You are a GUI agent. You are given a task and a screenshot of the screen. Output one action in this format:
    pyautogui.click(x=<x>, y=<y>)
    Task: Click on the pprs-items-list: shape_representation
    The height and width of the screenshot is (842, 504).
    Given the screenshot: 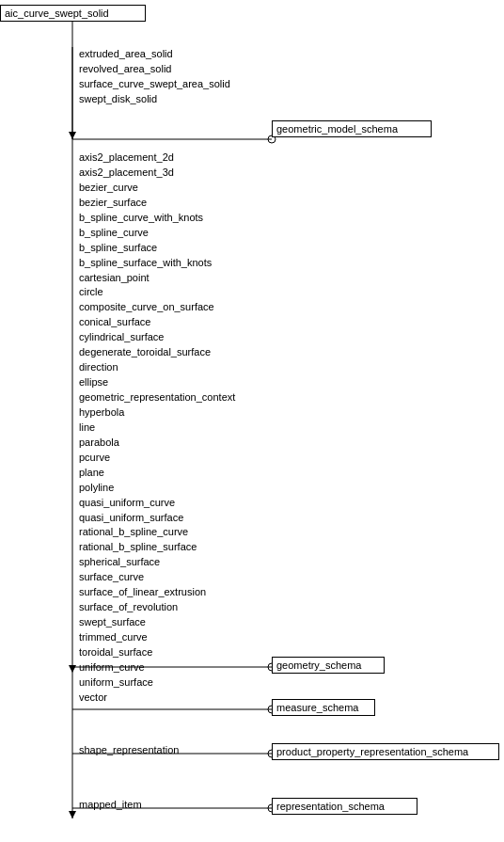 What is the action you would take?
    pyautogui.click(x=129, y=751)
    